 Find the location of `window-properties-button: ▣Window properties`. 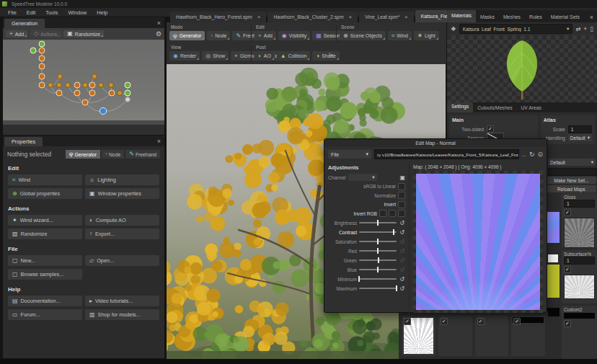

window-properties-button: ▣Window properties is located at coordinates (123, 193).